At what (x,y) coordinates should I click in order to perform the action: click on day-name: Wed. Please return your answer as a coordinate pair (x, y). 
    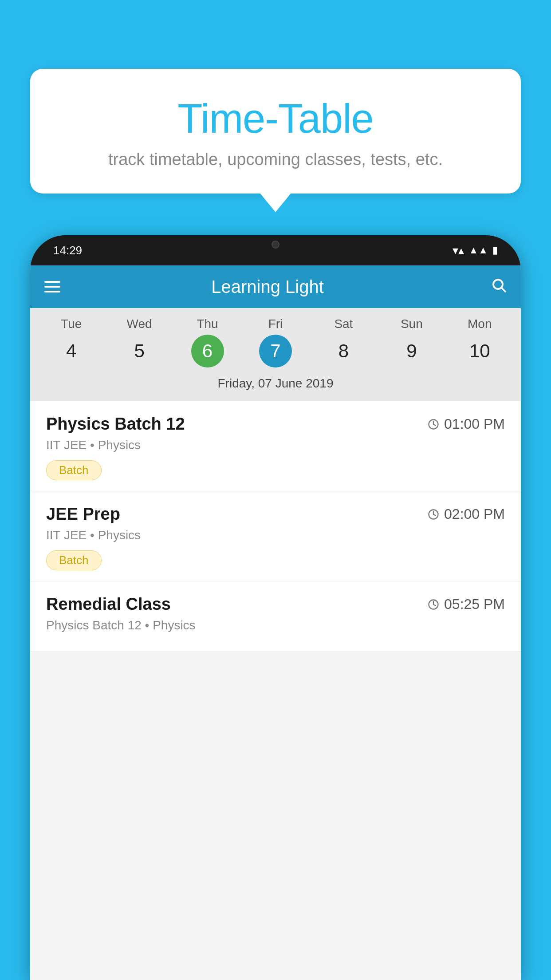
    Looking at the image, I should click on (139, 324).